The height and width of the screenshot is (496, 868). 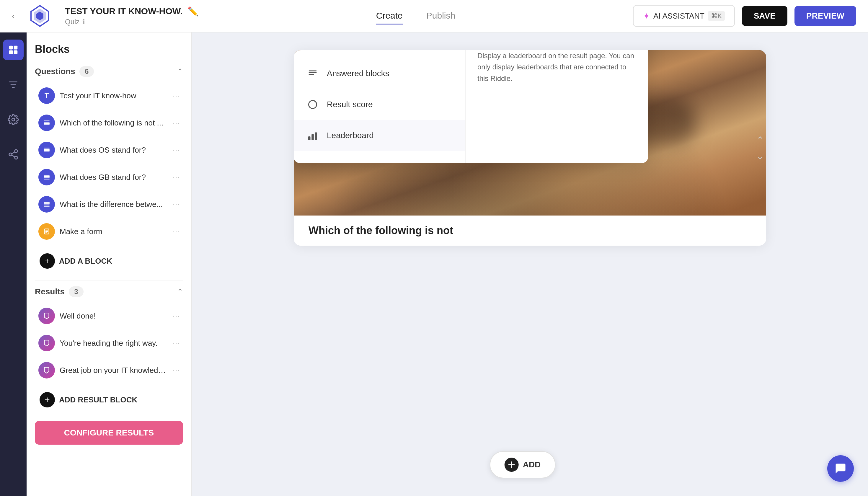 I want to click on preview-button: PREVIEW, so click(x=825, y=16).